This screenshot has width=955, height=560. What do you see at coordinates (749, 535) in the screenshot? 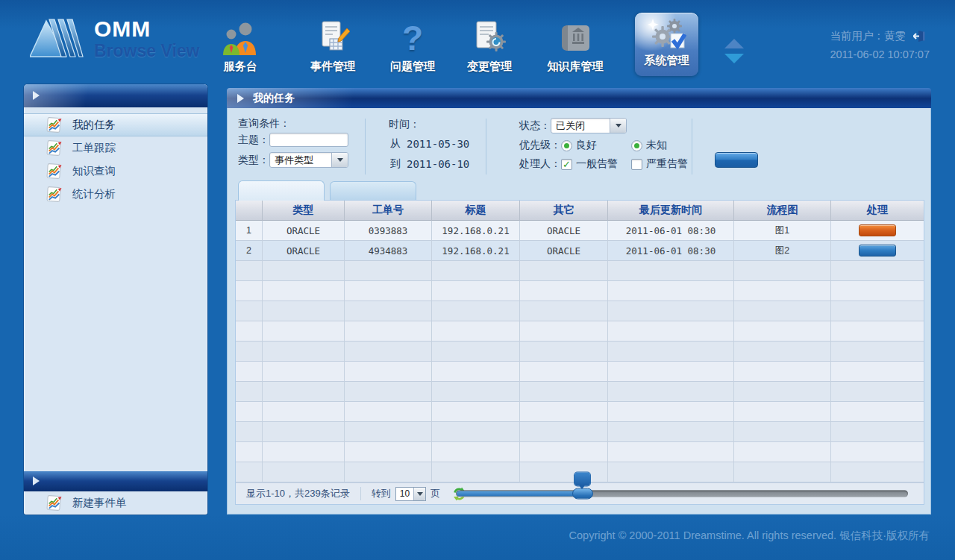
I see `copyright-text: Copyright © 2000-2011 Dreamstime. All ri…` at bounding box center [749, 535].